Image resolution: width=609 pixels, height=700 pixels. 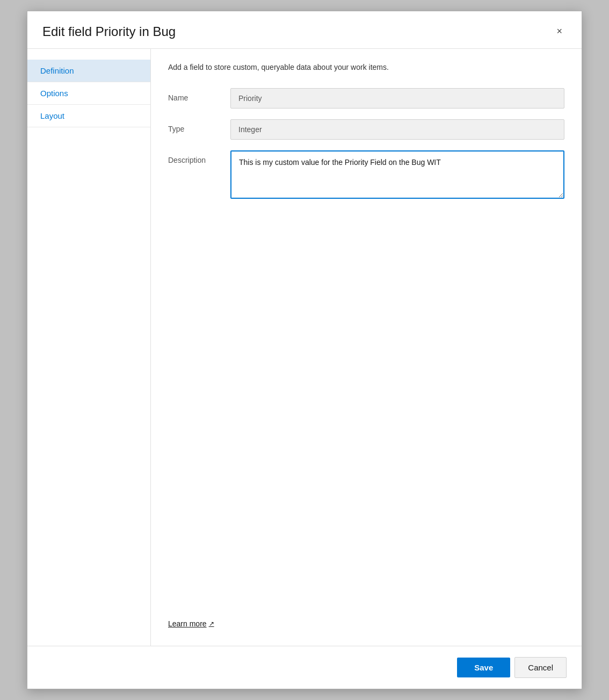 What do you see at coordinates (366, 143) in the screenshot?
I see `form-section: Name Type Description` at bounding box center [366, 143].